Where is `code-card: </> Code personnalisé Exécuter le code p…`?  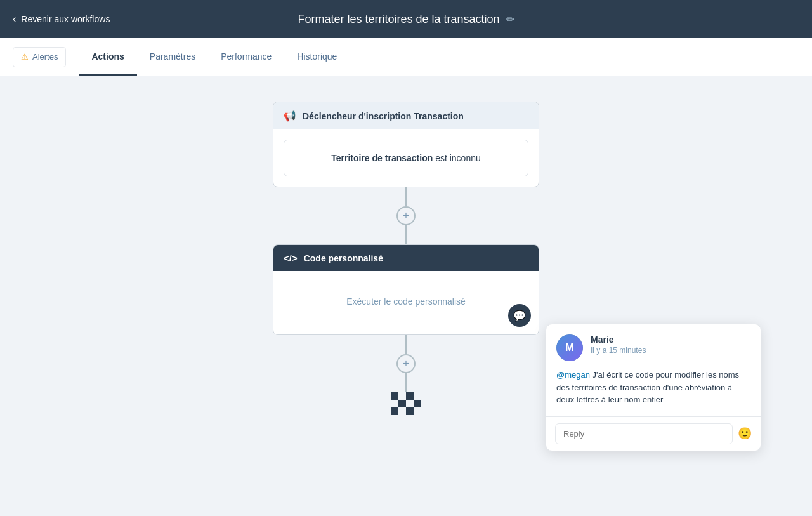
code-card: </> Code personnalisé Exécuter le code p… is located at coordinates (406, 289).